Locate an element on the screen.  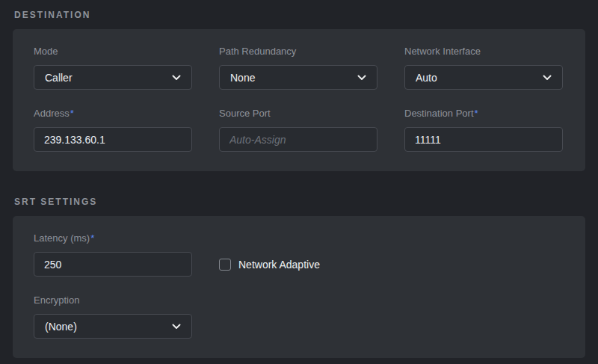
encryption-select: (None) is located at coordinates (113, 326).